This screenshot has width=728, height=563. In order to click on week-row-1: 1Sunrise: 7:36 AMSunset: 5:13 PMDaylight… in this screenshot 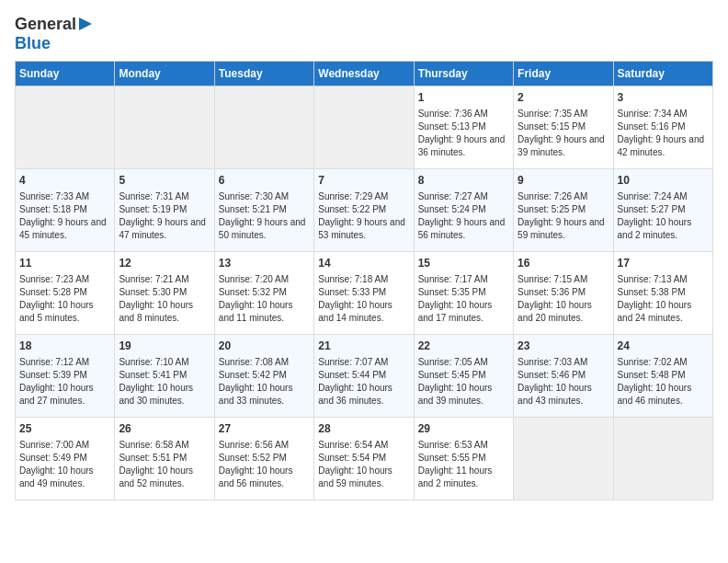, I will do `click(364, 128)`.